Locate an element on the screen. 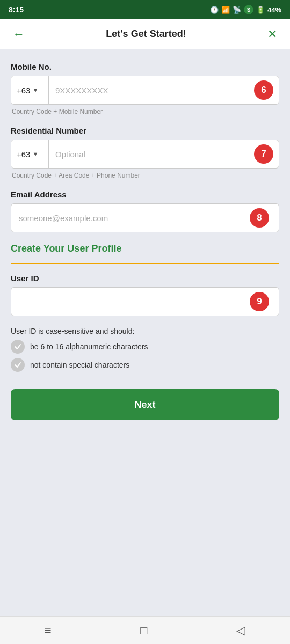 This screenshot has height=644, width=290. mobile-no-group: Mobile No. +63 ▼ 6 Country Code + Mobile… is located at coordinates (145, 89).